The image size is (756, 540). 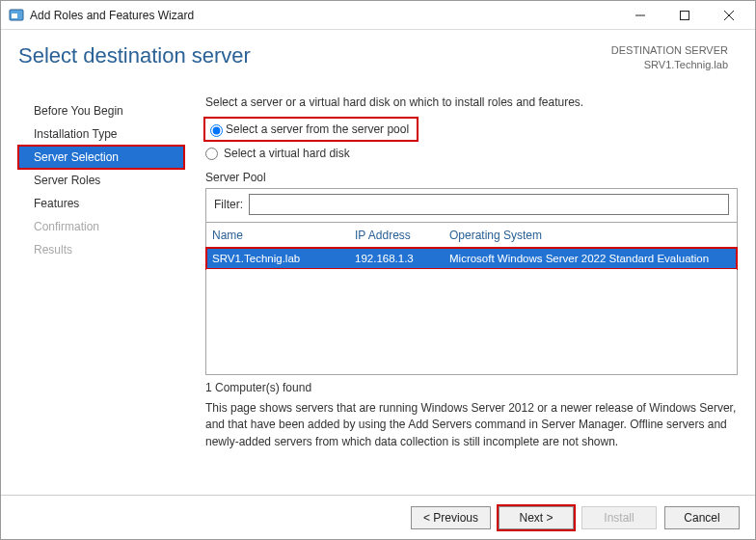 I want to click on step-server-selection: Server Selection, so click(x=101, y=157).